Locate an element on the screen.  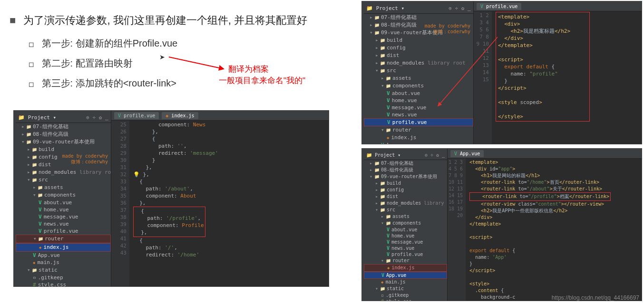
code-content: <template> <div> <h2>我是档案标题</h2> </div> … is located at coordinates (543, 73).